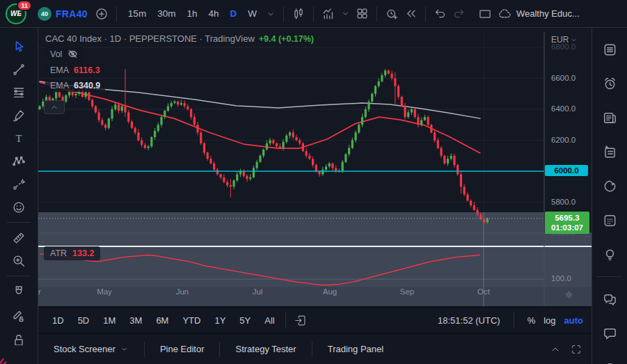 This screenshot has height=364, width=627. Describe the element at coordinates (459, 14) in the screenshot. I see `redo-icon` at that location.